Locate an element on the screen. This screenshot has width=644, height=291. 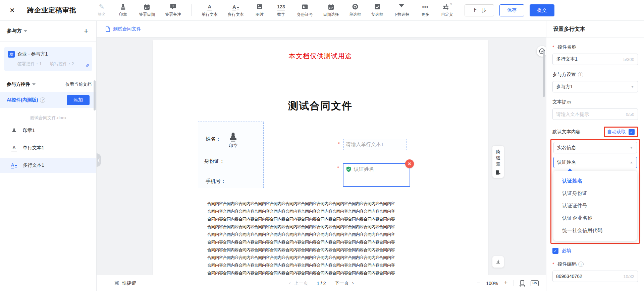
content-category-select: 实名信息 ▼ is located at coordinates (595, 148).